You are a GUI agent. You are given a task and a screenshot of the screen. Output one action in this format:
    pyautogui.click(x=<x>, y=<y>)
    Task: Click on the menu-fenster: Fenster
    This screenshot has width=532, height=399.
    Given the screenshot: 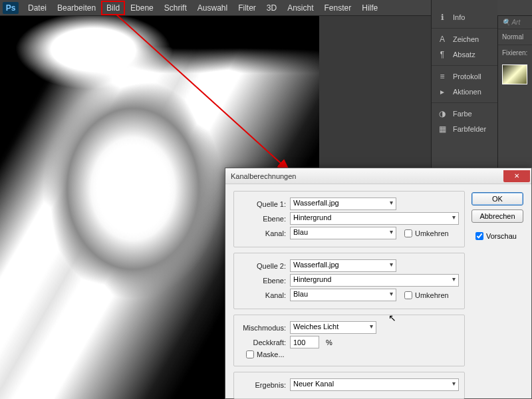 What is the action you would take?
    pyautogui.click(x=338, y=8)
    